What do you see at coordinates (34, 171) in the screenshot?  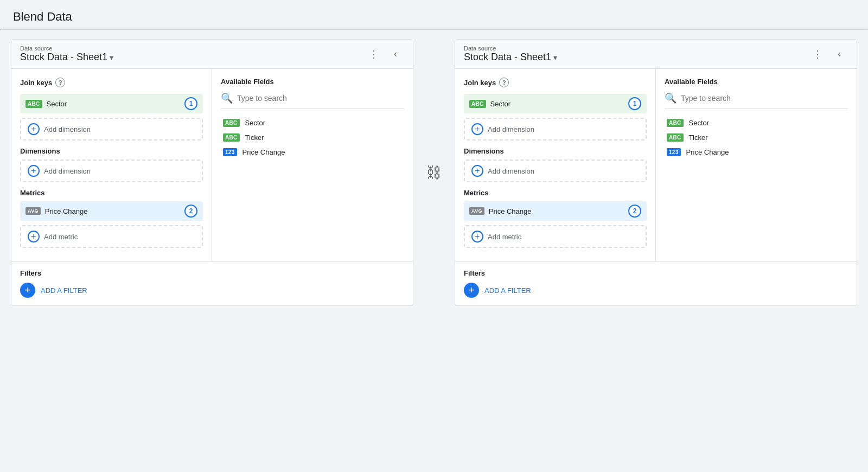 I see `add-dim-circle-icon-1: +` at bounding box center [34, 171].